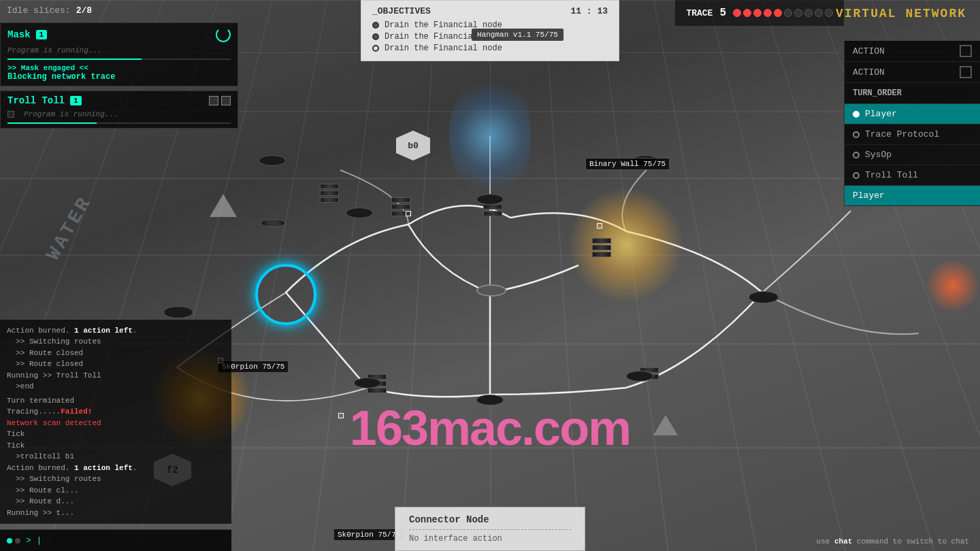 The width and height of the screenshot is (980, 551). Describe the element at coordinates (490, 529) in the screenshot. I see `connector-divider` at that location.